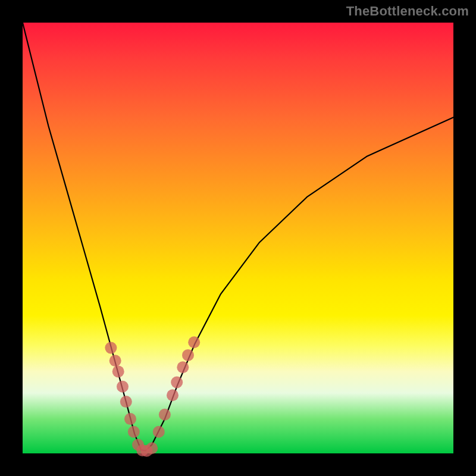 The width and height of the screenshot is (476, 476). Describe the element at coordinates (408, 11) in the screenshot. I see `watermark-text: TheBottleneck.com` at that location.